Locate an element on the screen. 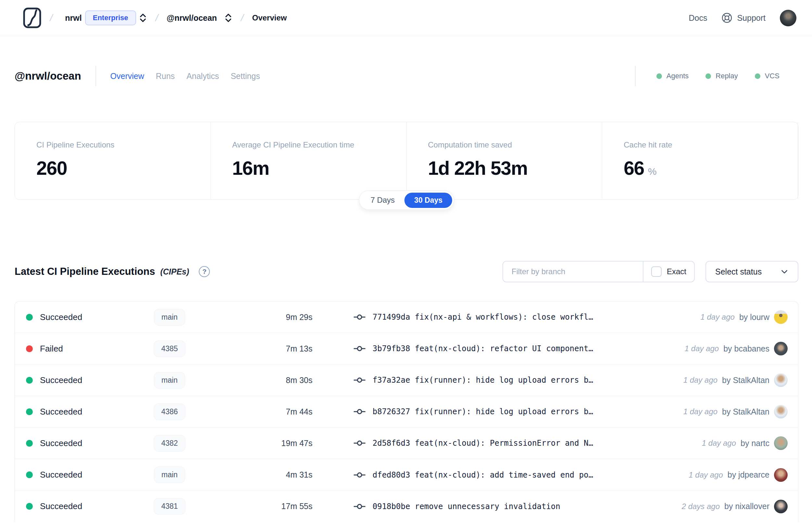 The image size is (812, 525). help-icon: ? is located at coordinates (204, 271).